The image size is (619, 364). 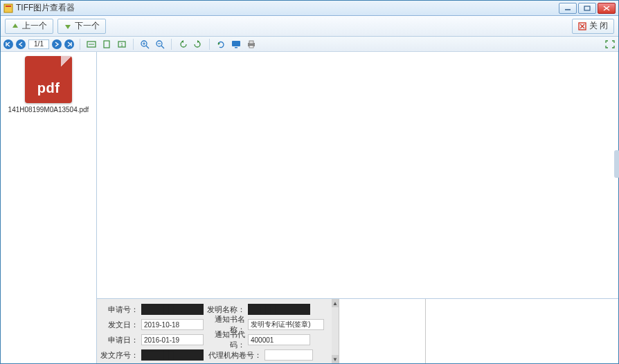 What do you see at coordinates (598, 26) in the screenshot?
I see `close-label: 关 闭` at bounding box center [598, 26].